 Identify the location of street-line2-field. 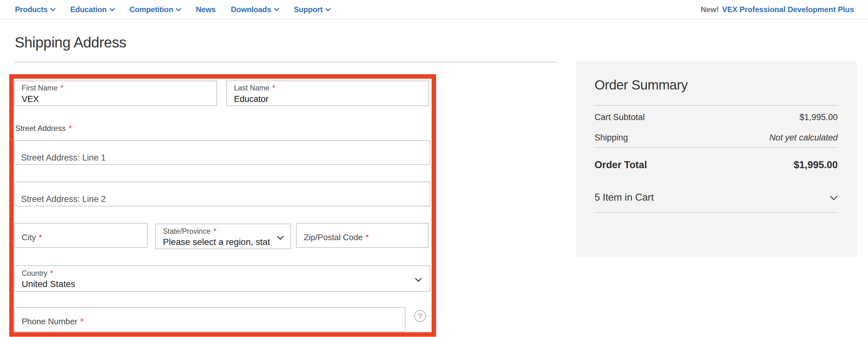
(222, 194).